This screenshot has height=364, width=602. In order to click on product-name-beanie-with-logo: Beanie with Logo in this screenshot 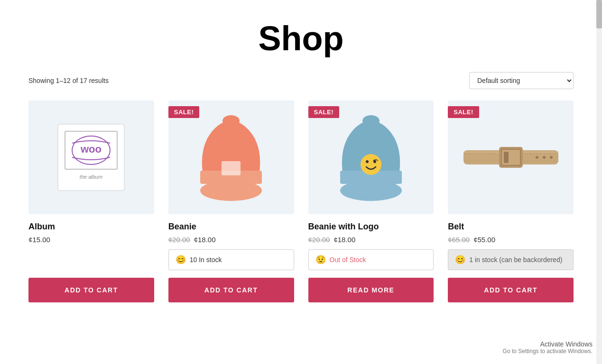, I will do `click(371, 227)`.